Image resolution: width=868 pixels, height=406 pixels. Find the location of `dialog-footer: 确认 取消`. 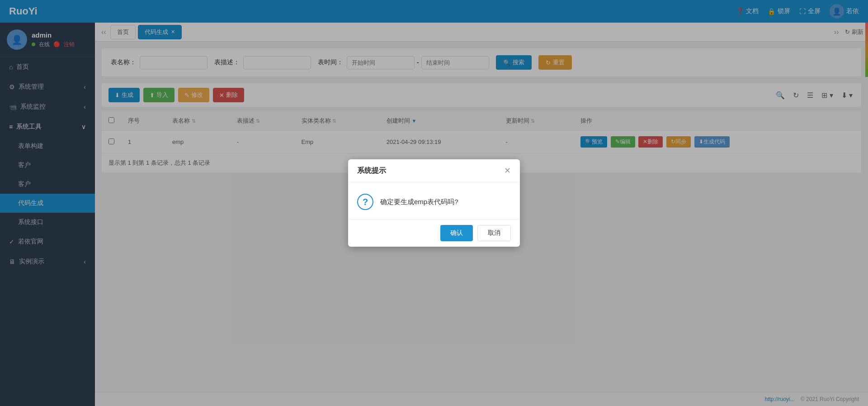

dialog-footer: 确认 取消 is located at coordinates (434, 233).